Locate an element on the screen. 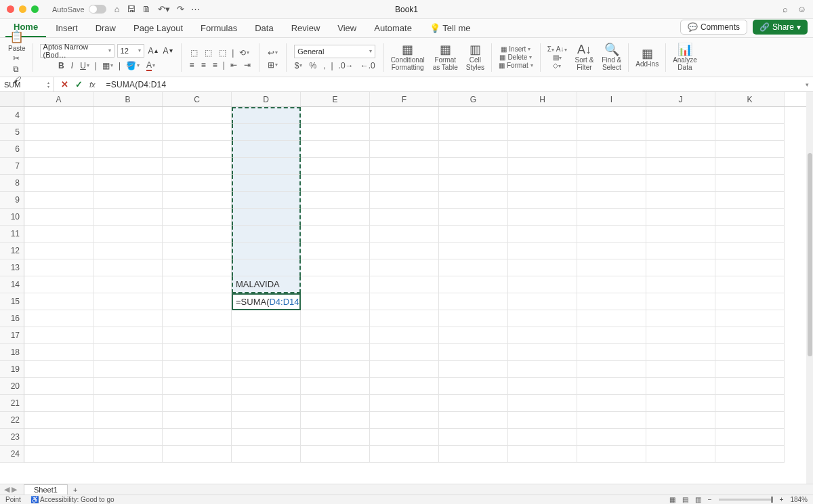  column-header: C is located at coordinates (197, 99).